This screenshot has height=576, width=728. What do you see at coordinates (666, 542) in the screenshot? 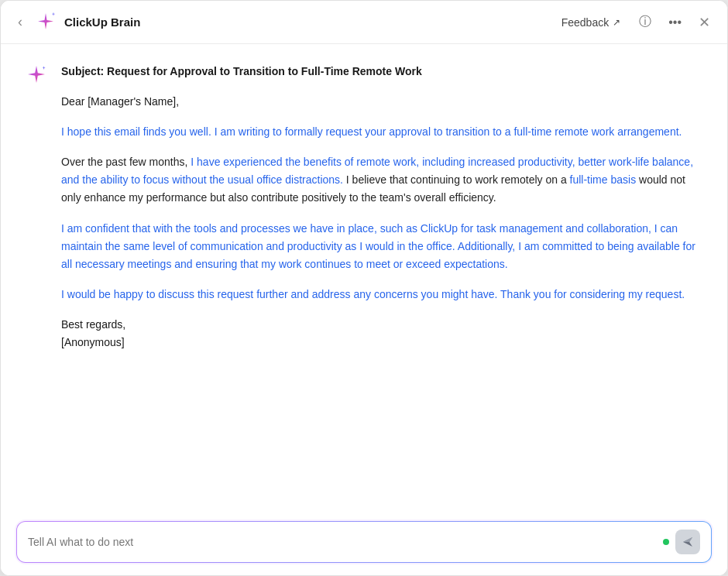
I see `status-dot` at bounding box center [666, 542].